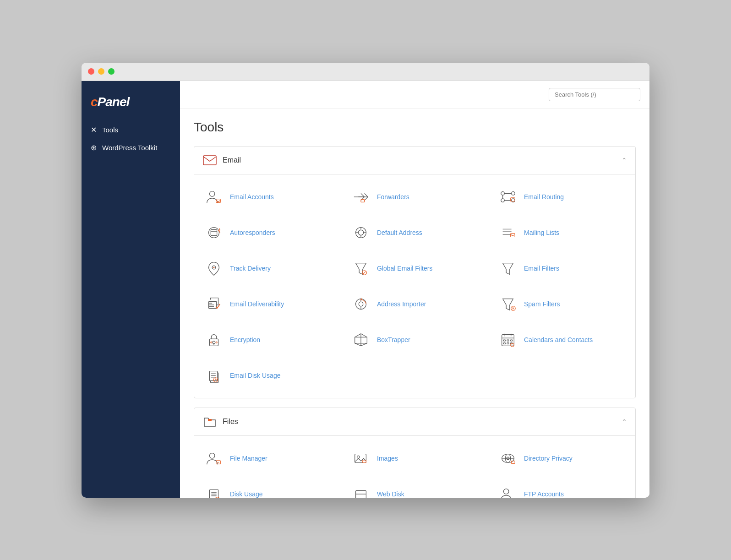 The width and height of the screenshot is (731, 560). I want to click on email-section-header: Email ⌃, so click(415, 160).